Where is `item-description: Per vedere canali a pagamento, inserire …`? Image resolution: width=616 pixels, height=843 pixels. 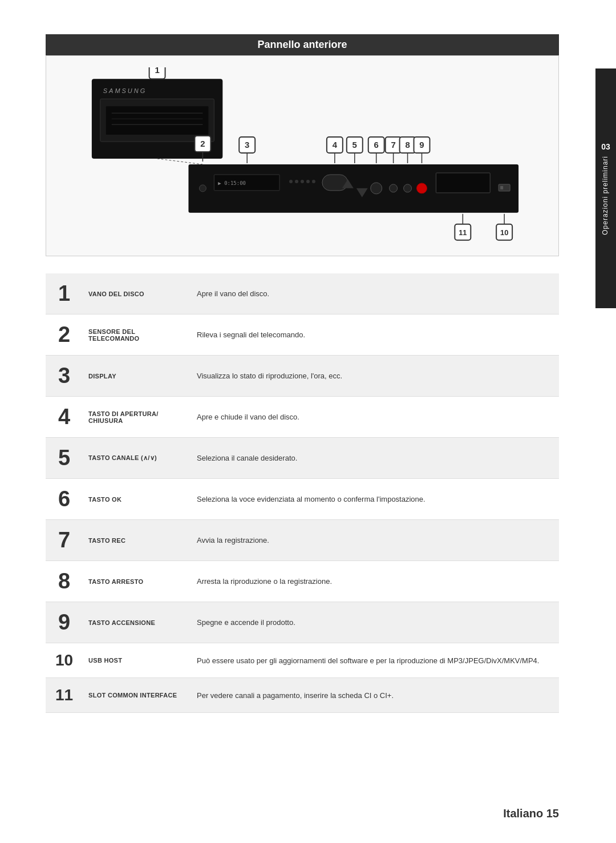
item-description: Per vedere canali a pagamento, inserire … is located at coordinates (375, 695).